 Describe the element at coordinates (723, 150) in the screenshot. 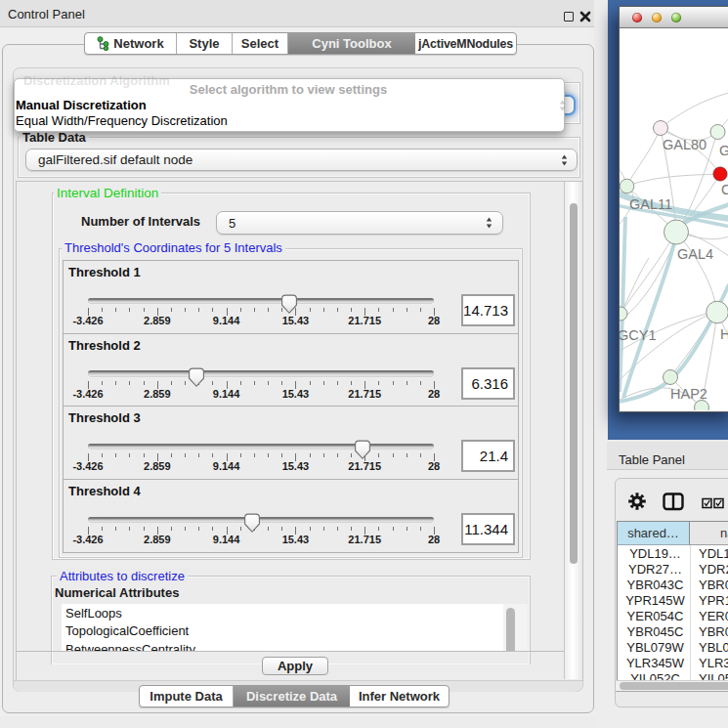

I see `svg-text: GA` at that location.